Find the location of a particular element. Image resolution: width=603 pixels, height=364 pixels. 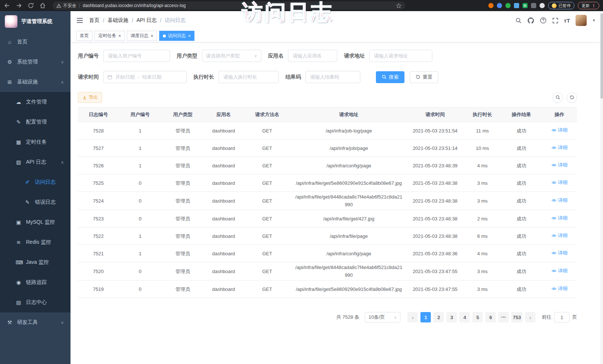

avatar-caret-icon: ▼ is located at coordinates (594, 20).